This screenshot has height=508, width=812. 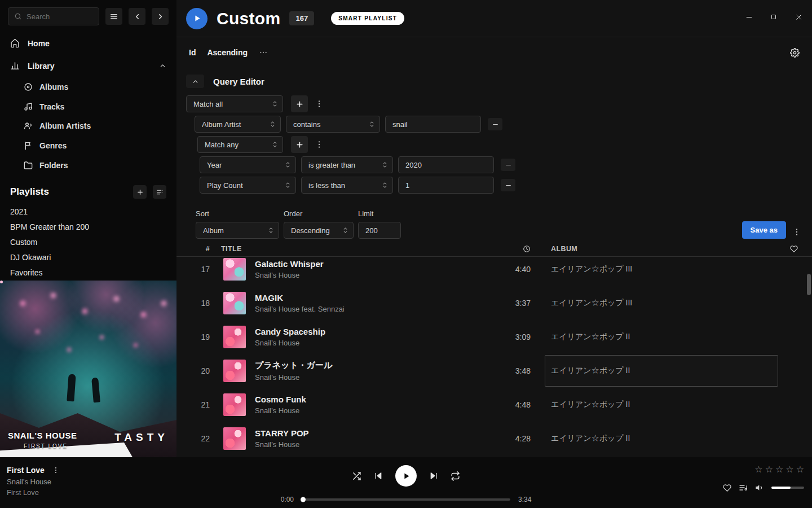 I want to click on repeat-icon, so click(x=456, y=476).